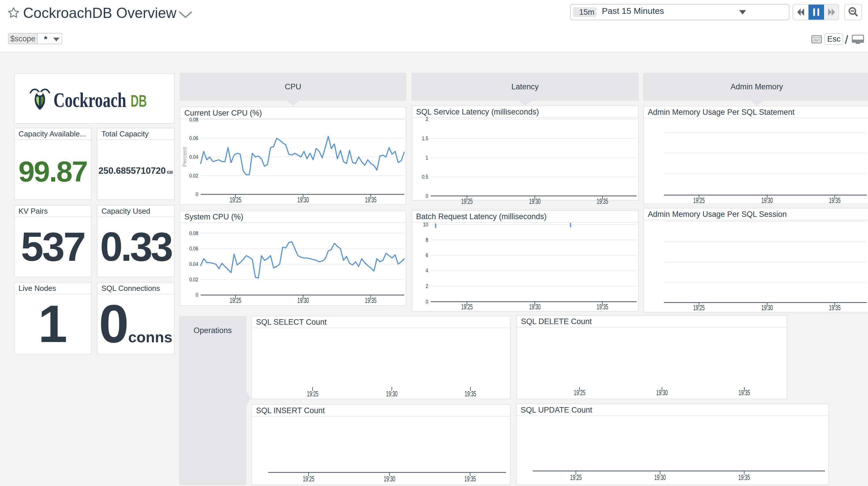 This screenshot has width=868, height=486. Describe the element at coordinates (427, 158) in the screenshot. I see `svg-text: 1` at that location.